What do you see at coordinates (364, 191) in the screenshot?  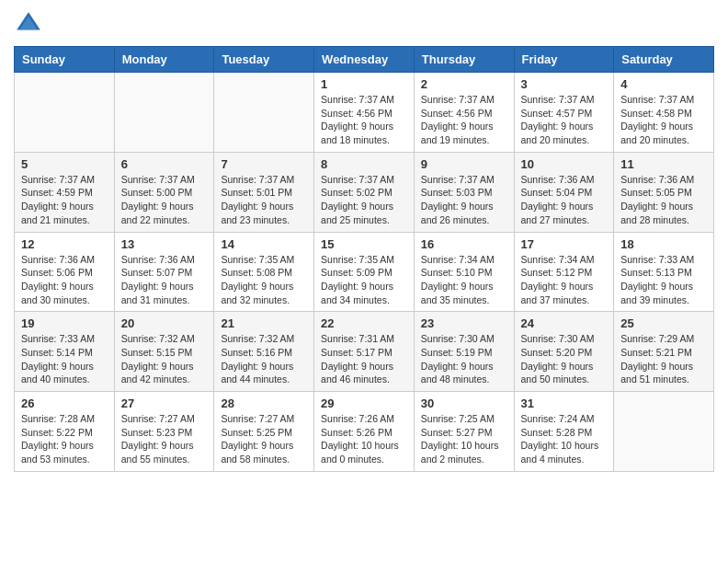 I see `calendar-cell: 8Sunrise: 7:37 AM Sunset: 5:02 PM Daylig…` at bounding box center [364, 191].